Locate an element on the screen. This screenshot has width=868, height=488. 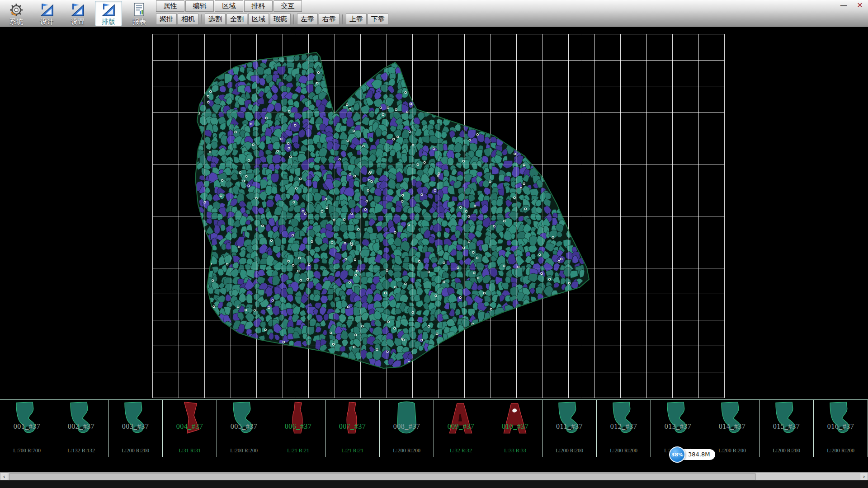
menu-tab-edit: 编辑 is located at coordinates (200, 6).